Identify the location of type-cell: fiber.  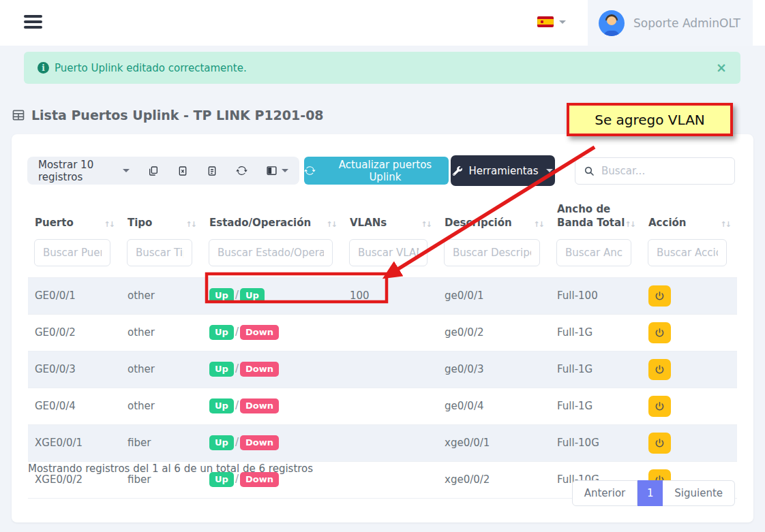
(162, 443).